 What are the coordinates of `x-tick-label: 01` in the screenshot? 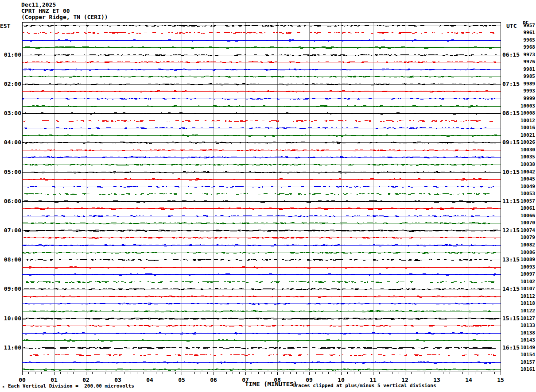 It's located at (54, 380).